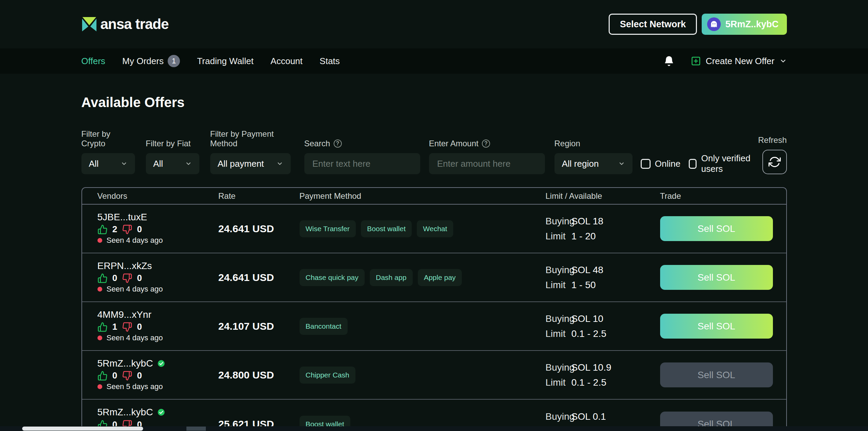 This screenshot has width=868, height=431. I want to click on payment-method-tag: Chase quick pay, so click(332, 278).